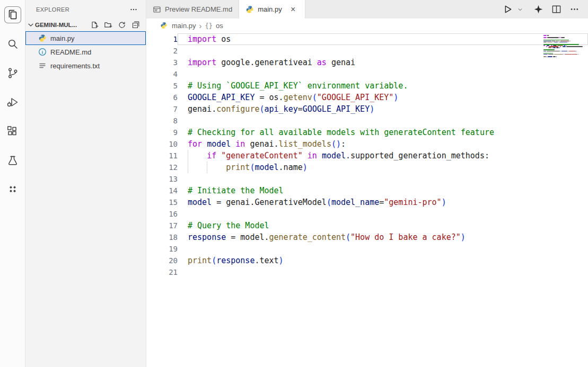 This screenshot has height=367, width=588. What do you see at coordinates (220, 25) in the screenshot?
I see `breadcrumb-symbol: os` at bounding box center [220, 25].